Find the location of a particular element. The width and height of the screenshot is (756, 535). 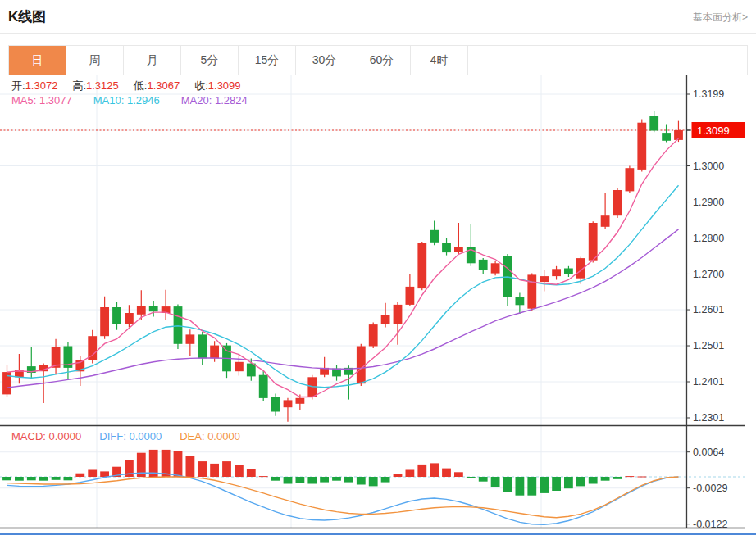

svg-text: -0.0122 is located at coordinates (710, 524).